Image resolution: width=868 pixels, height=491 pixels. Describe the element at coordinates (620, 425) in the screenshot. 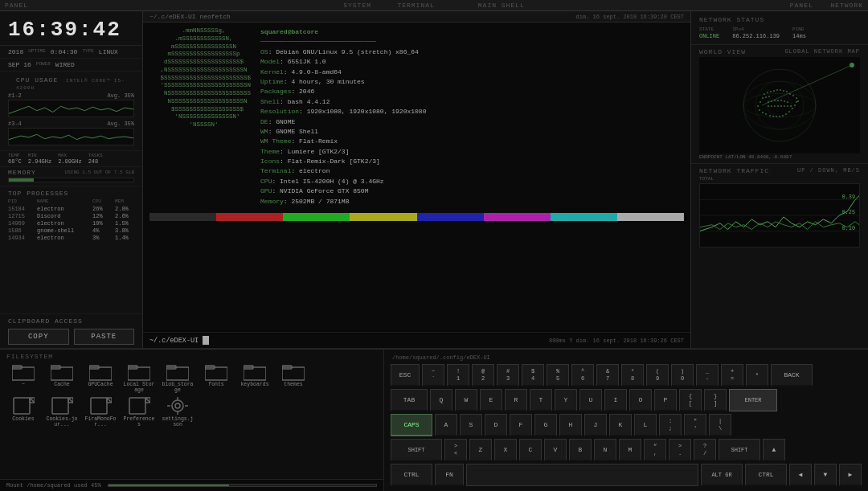

I see `key: K` at that location.